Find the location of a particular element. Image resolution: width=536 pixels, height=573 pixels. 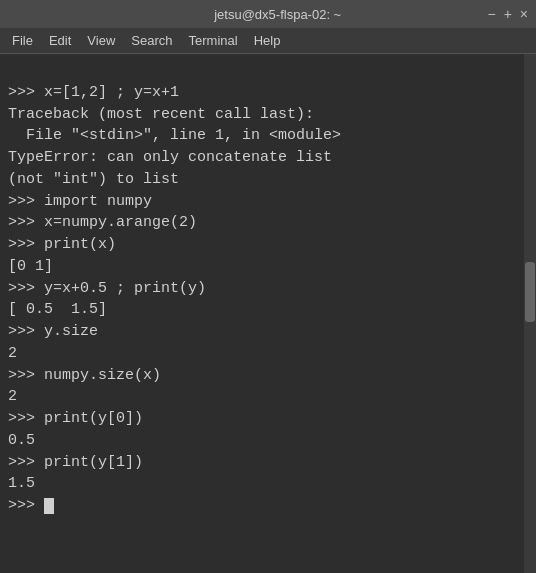

maximize-button: + is located at coordinates (508, 14).